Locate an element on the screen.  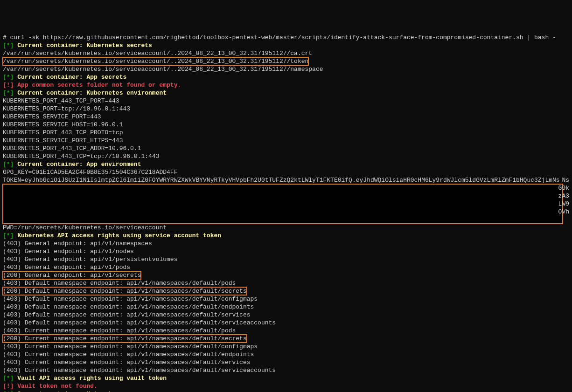
token-frag-4: OVh is located at coordinates (564, 212).